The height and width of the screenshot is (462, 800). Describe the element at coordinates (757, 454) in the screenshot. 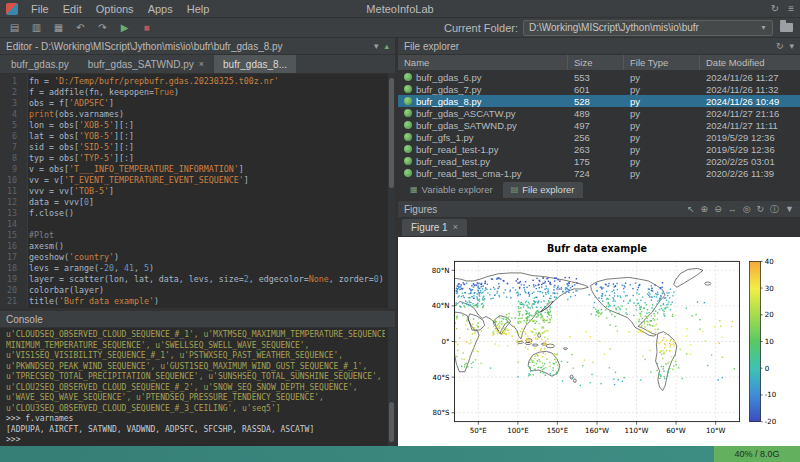

I see `memory-indicator: 40% / 8.0G` at that location.